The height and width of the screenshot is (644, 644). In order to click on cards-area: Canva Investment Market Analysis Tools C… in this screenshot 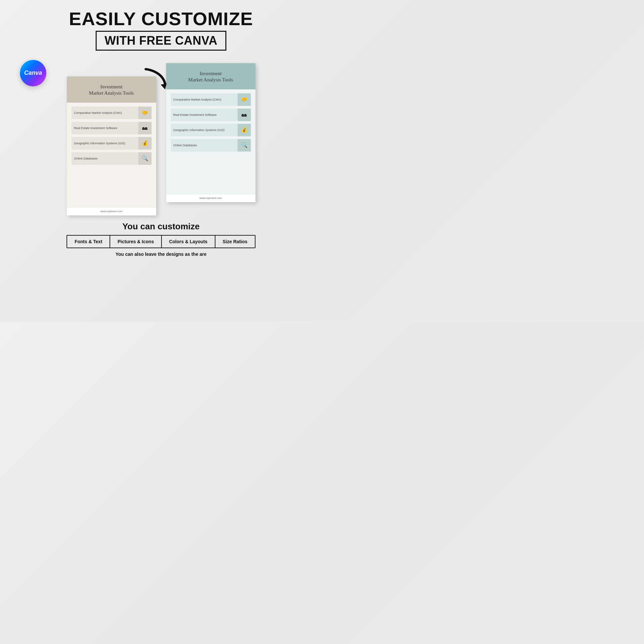, I will do `click(161, 136)`.